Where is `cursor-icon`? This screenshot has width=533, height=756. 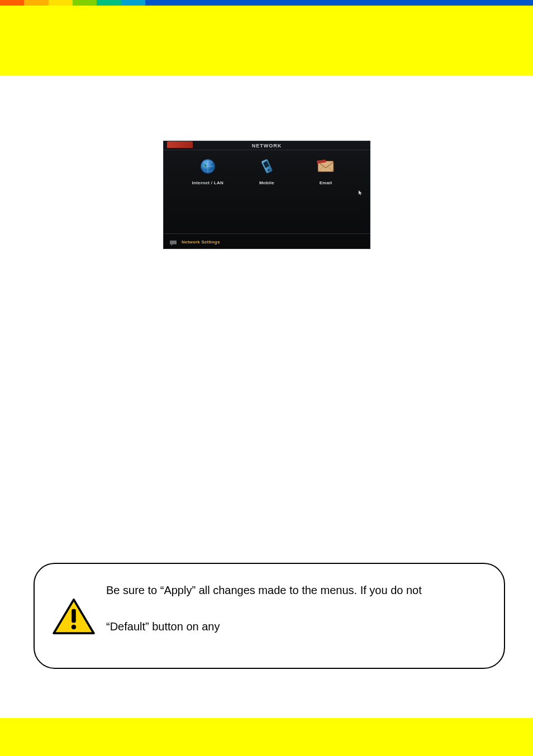 cursor-icon is located at coordinates (360, 191).